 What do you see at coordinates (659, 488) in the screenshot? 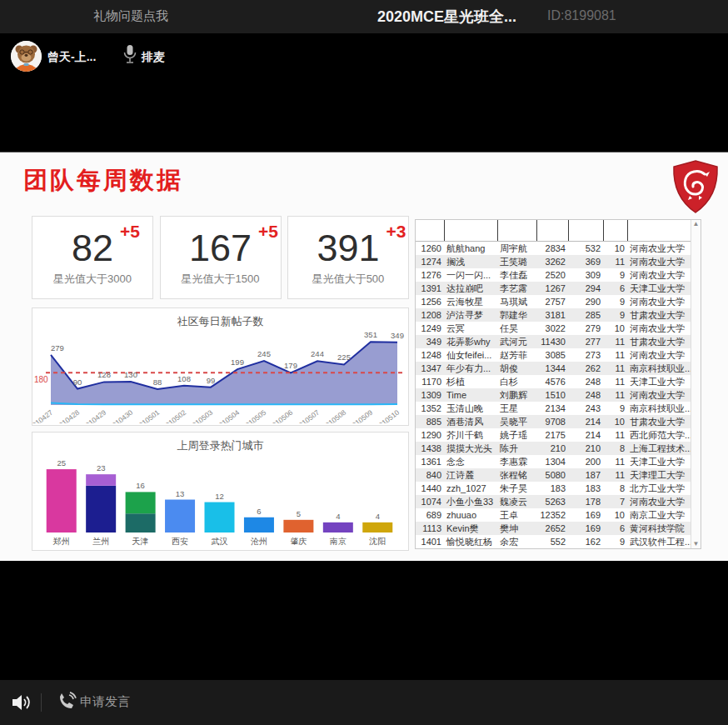
I see `table-cell: 北方工业大学` at bounding box center [659, 488].